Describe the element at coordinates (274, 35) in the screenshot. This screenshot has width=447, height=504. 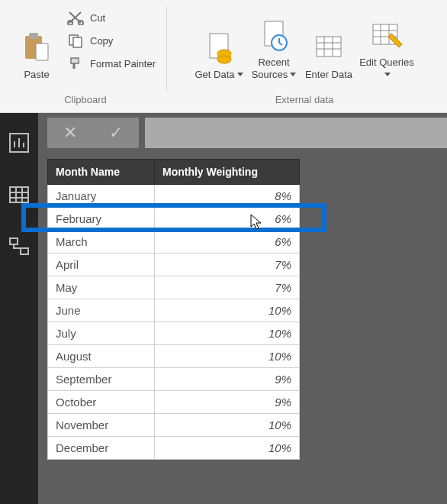
I see `recent-sources-icon` at that location.